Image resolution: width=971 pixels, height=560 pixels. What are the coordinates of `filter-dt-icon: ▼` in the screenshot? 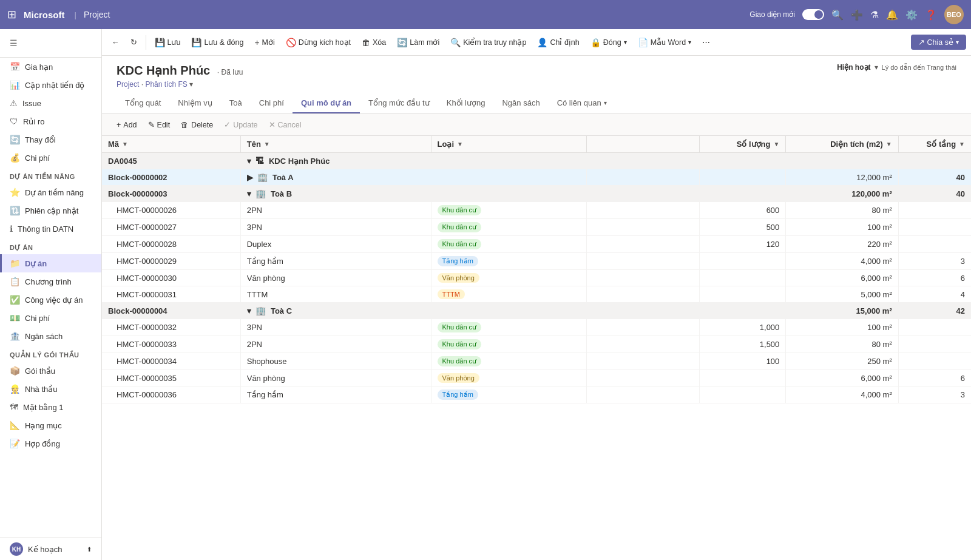 It's located at (889, 144).